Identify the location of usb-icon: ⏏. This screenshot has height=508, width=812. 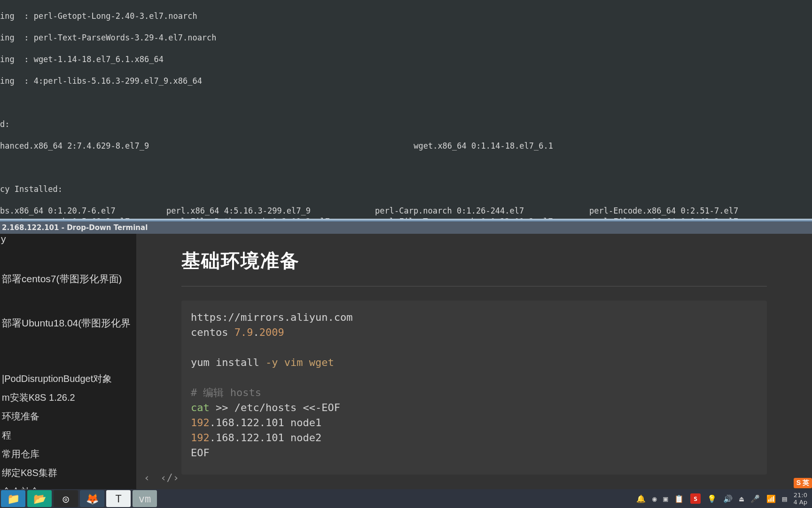
(742, 499).